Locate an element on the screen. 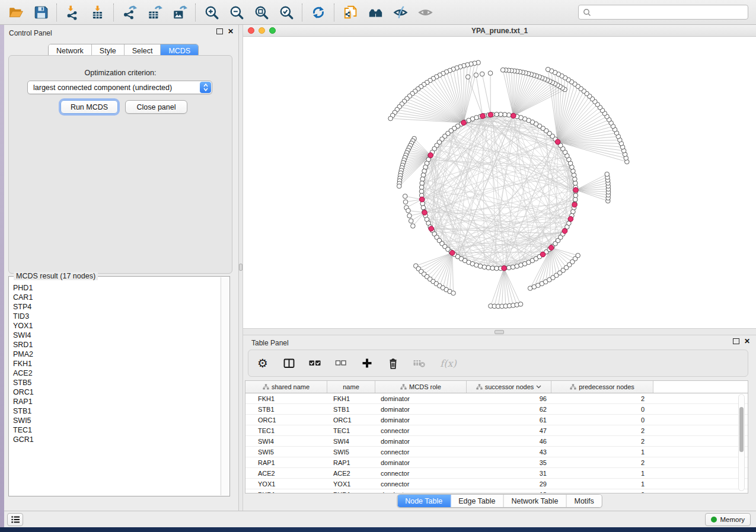 This screenshot has width=756, height=532. run-mcds-button: Run MCDS is located at coordinates (89, 107).